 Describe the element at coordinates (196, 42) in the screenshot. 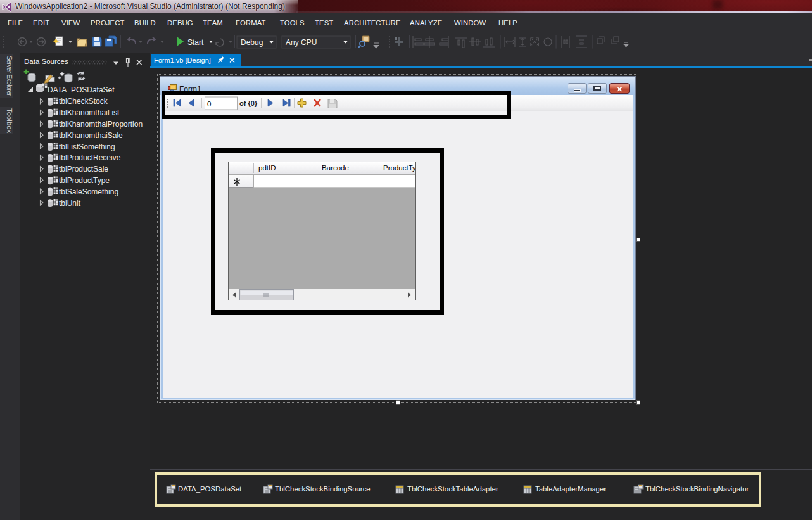

I see `svg-text: Start` at that location.